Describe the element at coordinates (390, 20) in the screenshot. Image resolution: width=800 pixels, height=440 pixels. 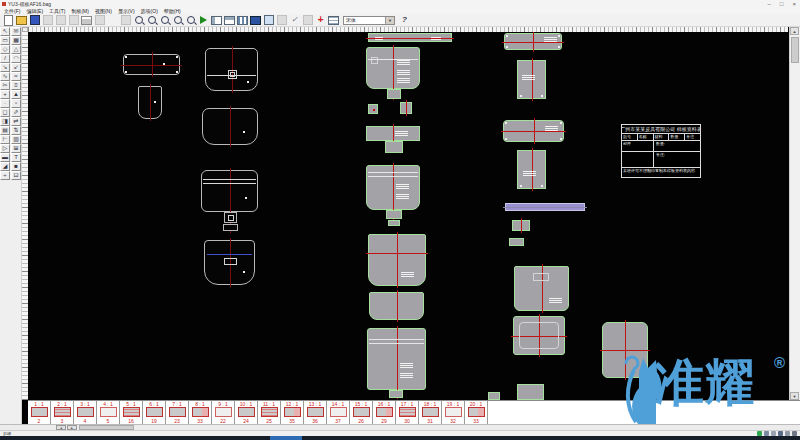
I see `chevron-down-icon: ▼` at that location.